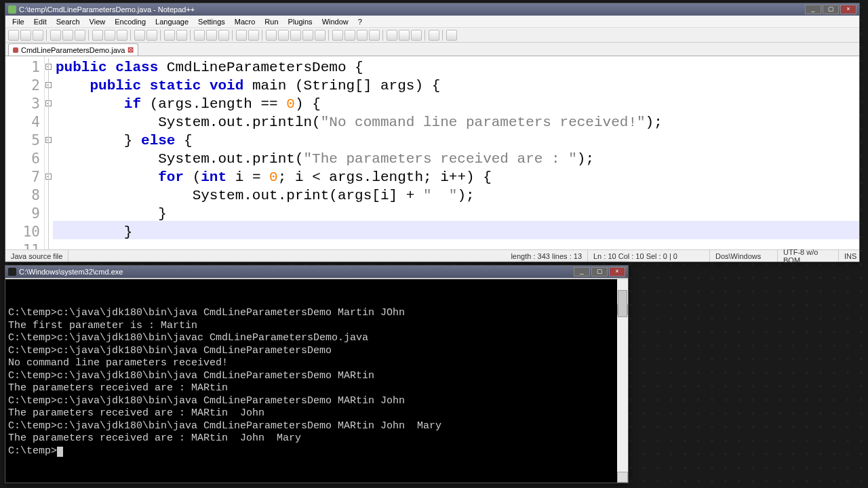 The height and width of the screenshot is (488, 868). I want to click on toolbar, so click(433, 35).